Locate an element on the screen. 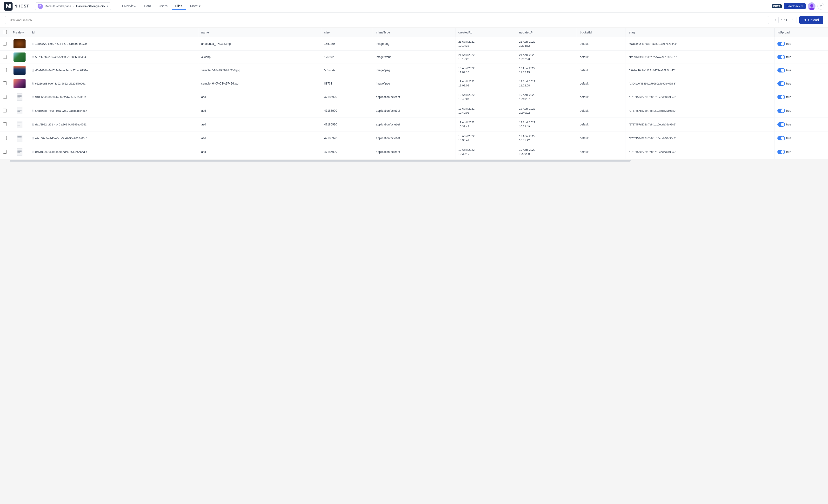 This screenshot has width=828, height=504. cell-createdat: 19 April 202210:35:41 is located at coordinates (486, 138).